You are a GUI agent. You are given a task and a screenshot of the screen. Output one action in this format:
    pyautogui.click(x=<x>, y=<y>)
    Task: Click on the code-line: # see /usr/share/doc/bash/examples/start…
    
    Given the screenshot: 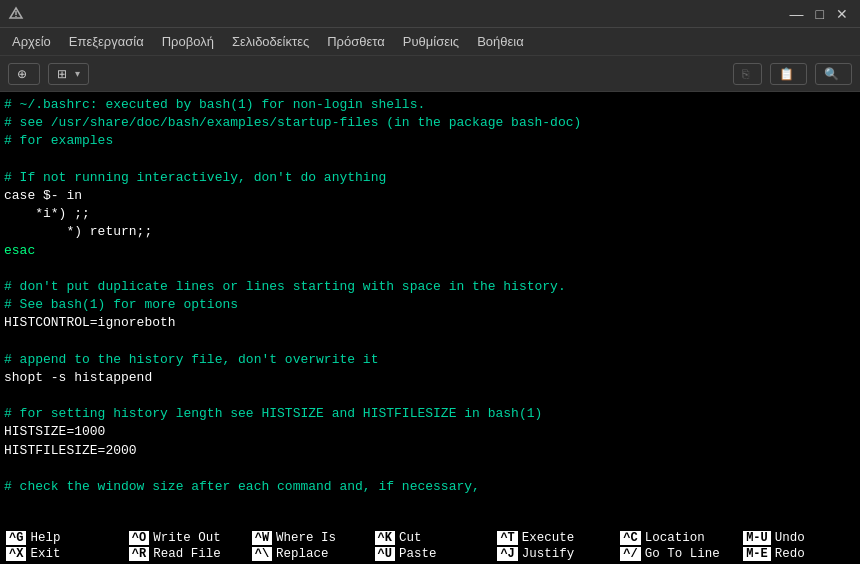 What is the action you would take?
    pyautogui.click(x=430, y=123)
    